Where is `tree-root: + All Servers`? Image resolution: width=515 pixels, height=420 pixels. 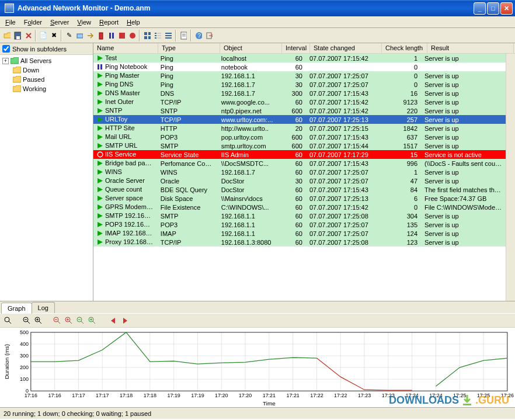 tree-root: + All Servers is located at coordinates (47, 61).